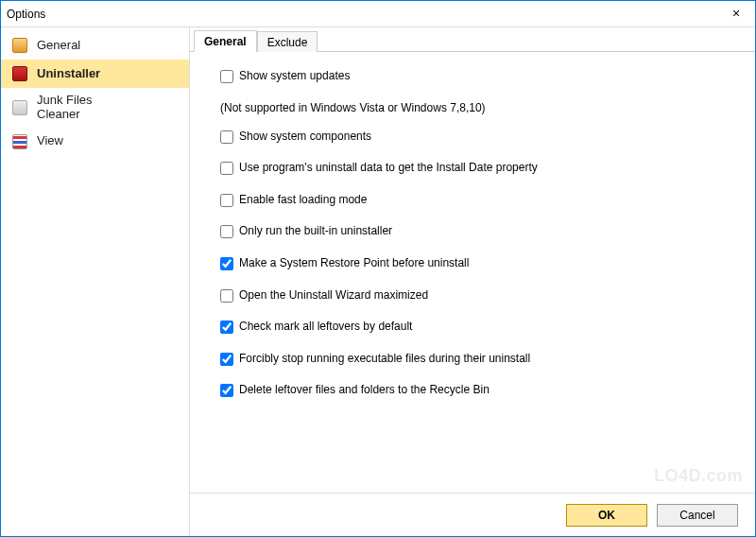  Describe the element at coordinates (227, 232) in the screenshot. I see `checkbox-builtin-uninstaller` at that location.